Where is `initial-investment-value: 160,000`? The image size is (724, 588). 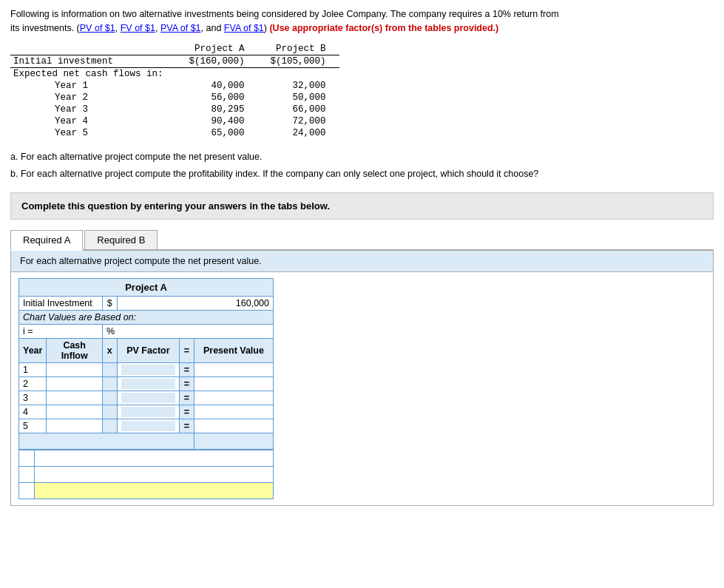 initial-investment-value: 160,000 is located at coordinates (195, 303).